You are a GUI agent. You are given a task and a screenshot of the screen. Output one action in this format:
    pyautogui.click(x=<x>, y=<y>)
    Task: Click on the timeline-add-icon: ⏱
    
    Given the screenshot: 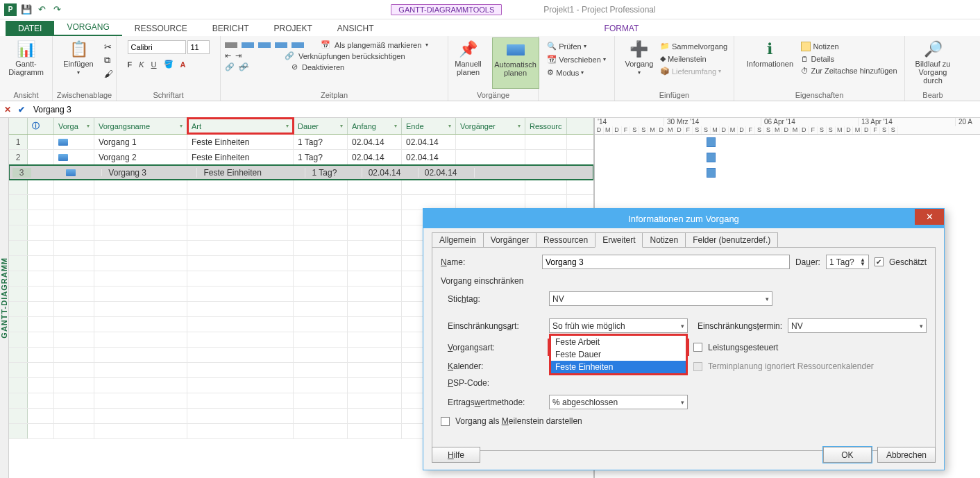 What is the action you would take?
    pyautogui.click(x=805, y=71)
    